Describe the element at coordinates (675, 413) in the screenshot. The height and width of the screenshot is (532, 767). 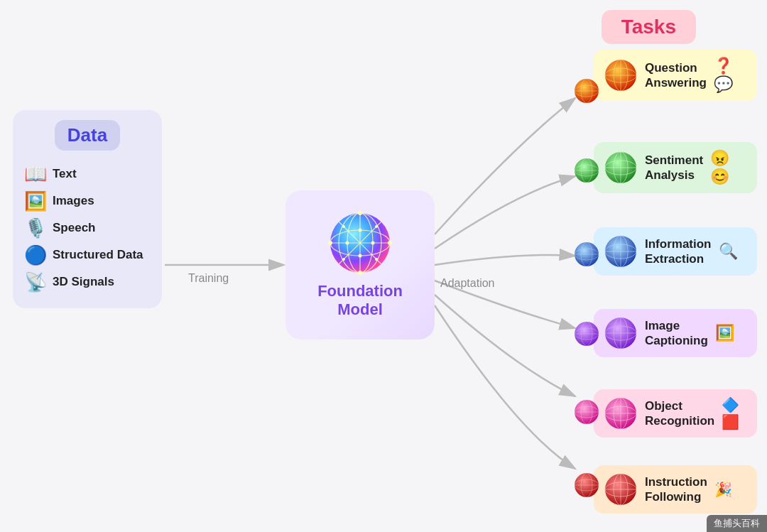
I see `task-card-objrec: ObjectRecognition 🔷🟥` at that location.